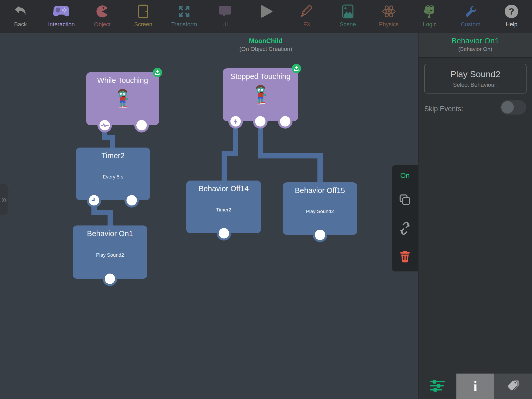 The height and width of the screenshot is (399, 532). I want to click on toolbar-item-interaction: Interaction, so click(62, 16).